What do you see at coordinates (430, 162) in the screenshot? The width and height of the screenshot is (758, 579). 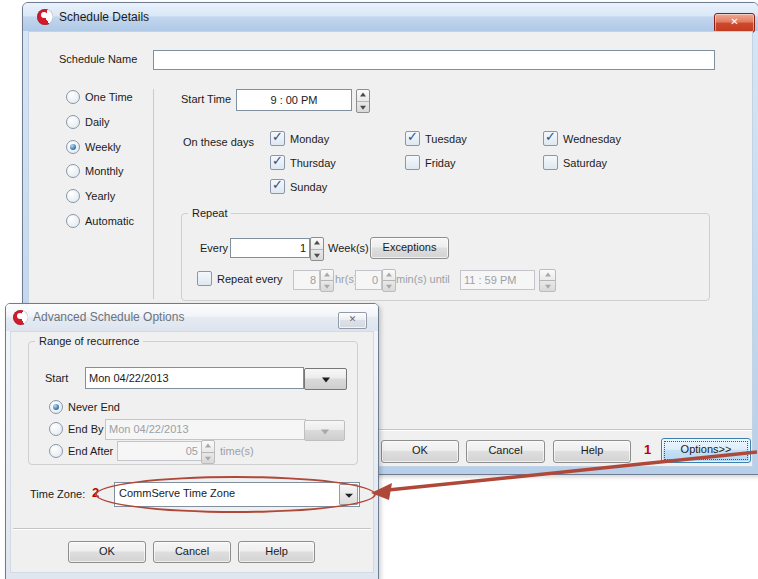 I see `checkbox-friday: Friday` at bounding box center [430, 162].